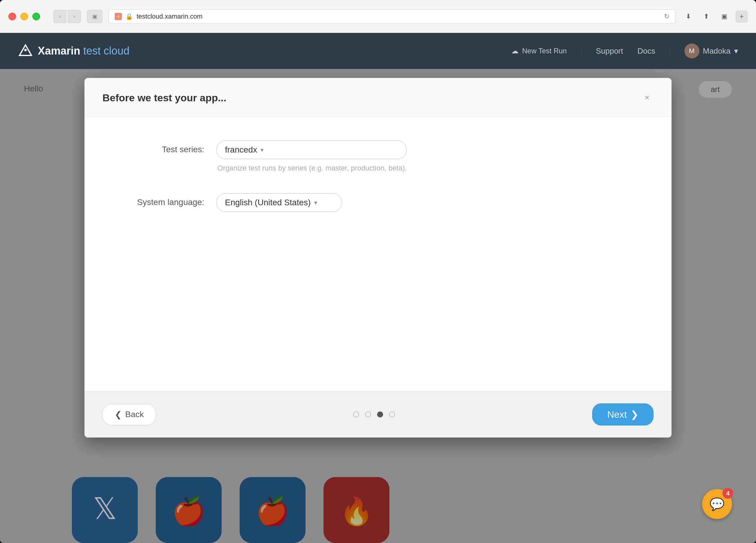 This screenshot has height=543, width=756. What do you see at coordinates (623, 414) in the screenshot?
I see `next-button: Next ❯` at bounding box center [623, 414].